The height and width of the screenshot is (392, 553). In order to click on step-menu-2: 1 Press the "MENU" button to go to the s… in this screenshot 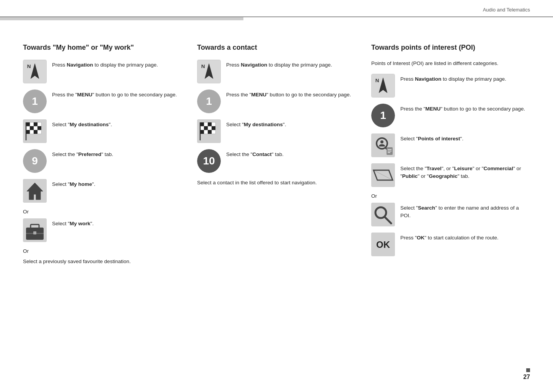, I will do `click(276, 101)`.